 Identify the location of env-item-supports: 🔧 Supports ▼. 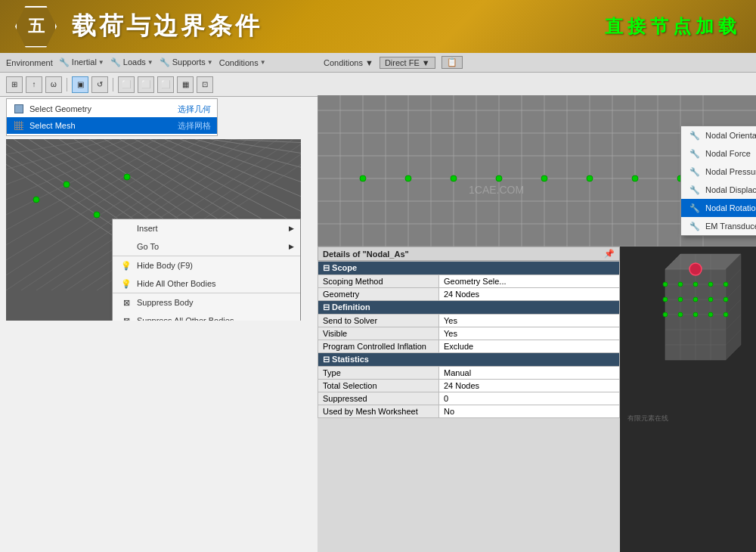
(186, 62).